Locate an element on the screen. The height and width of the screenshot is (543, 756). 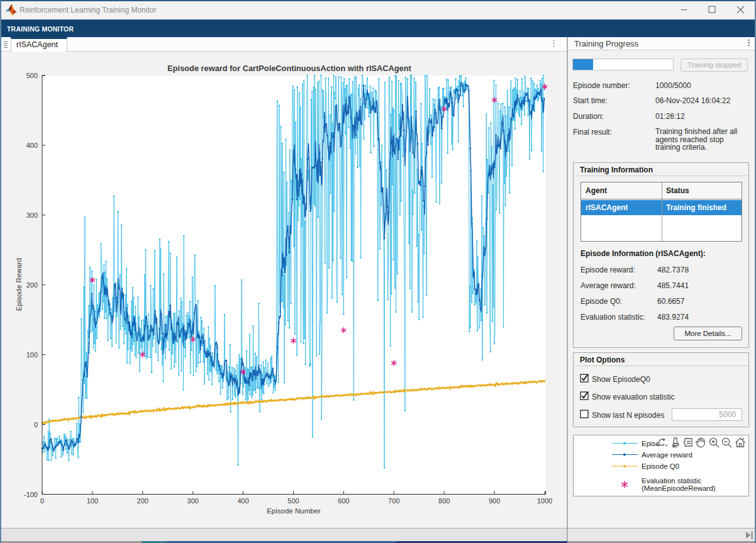
svg-text: 600 is located at coordinates (343, 501).